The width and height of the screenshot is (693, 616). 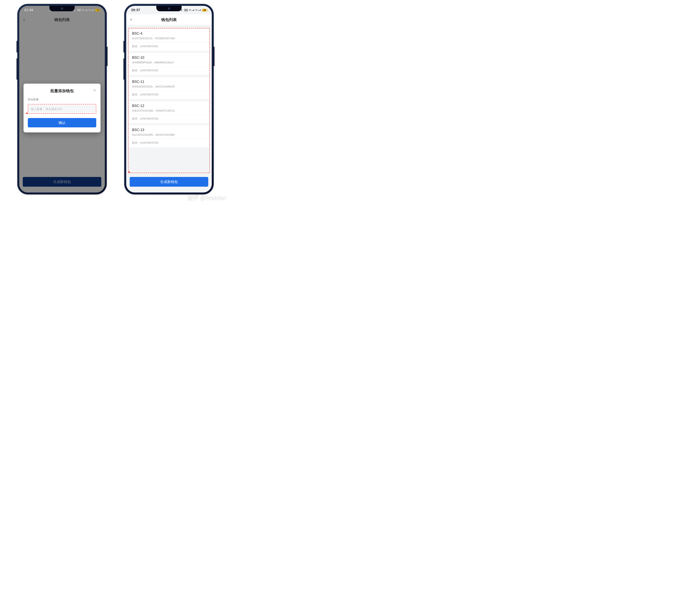 I want to click on wallet-path: 路径：m/44'/60'/0'/0/2, so click(x=169, y=71).